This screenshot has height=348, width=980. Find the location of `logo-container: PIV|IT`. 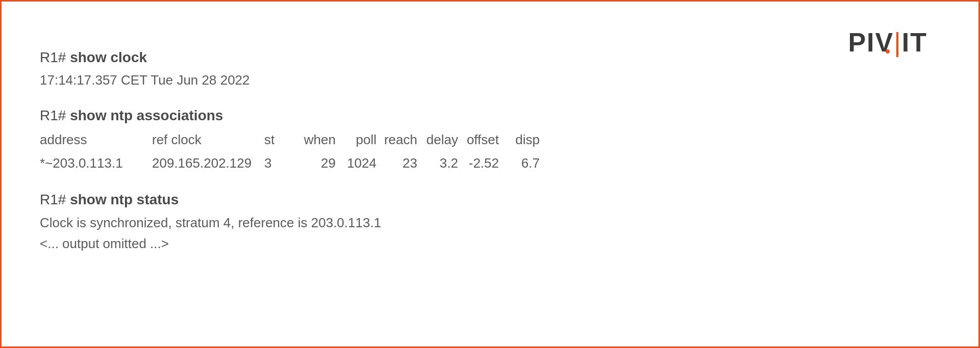

logo-container: PIV|IT is located at coordinates (888, 42).